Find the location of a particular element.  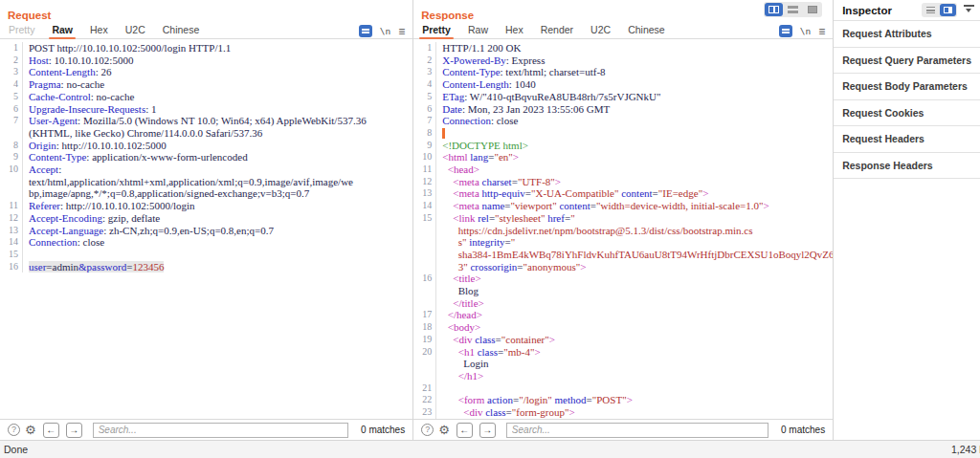

line-number: 19 is located at coordinates (425, 340).